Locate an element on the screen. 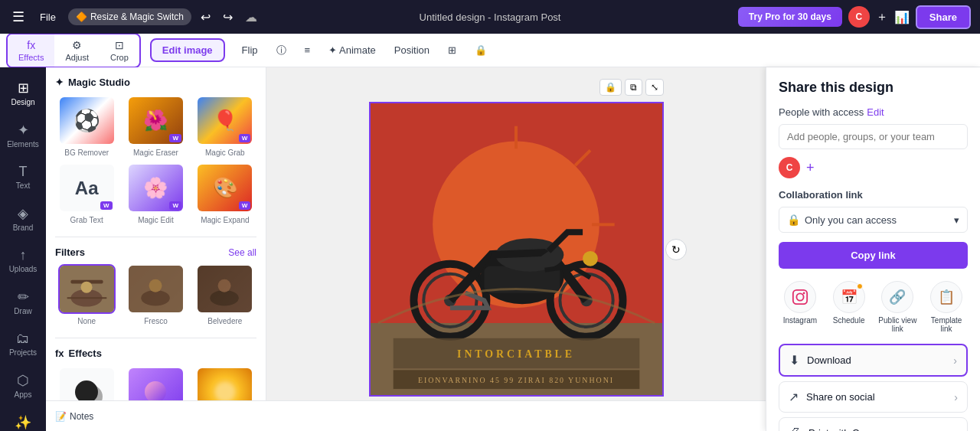 Image resolution: width=980 pixels, height=431 pixels. animate-button: ✦ Animate is located at coordinates (352, 51).